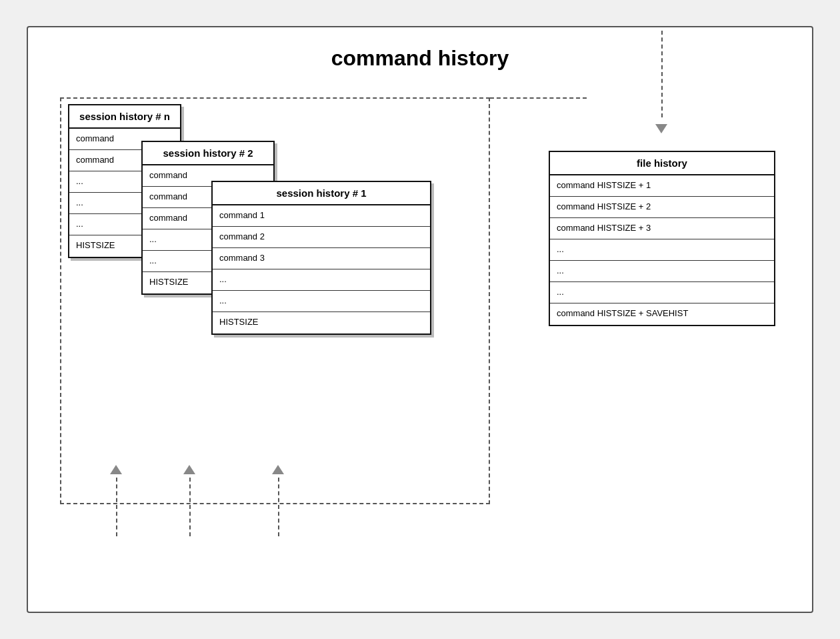 The width and height of the screenshot is (840, 639). What do you see at coordinates (661, 129) in the screenshot?
I see `file-arrow-head` at bounding box center [661, 129].